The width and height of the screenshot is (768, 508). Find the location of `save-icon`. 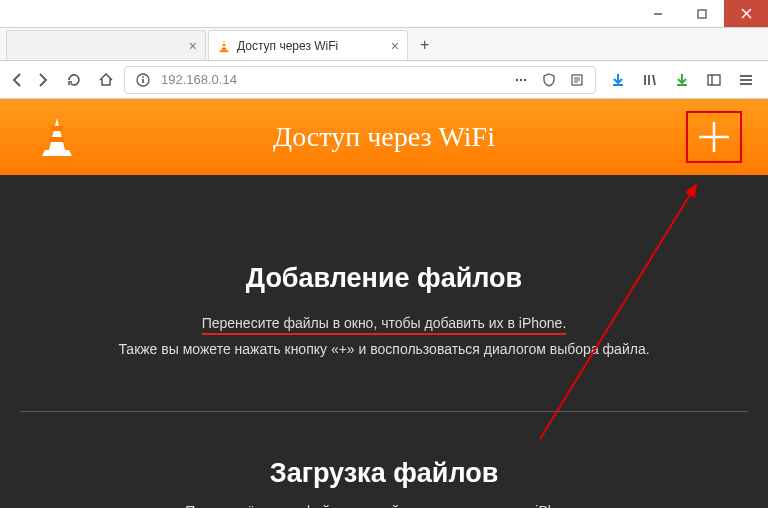

save-icon is located at coordinates (682, 80).